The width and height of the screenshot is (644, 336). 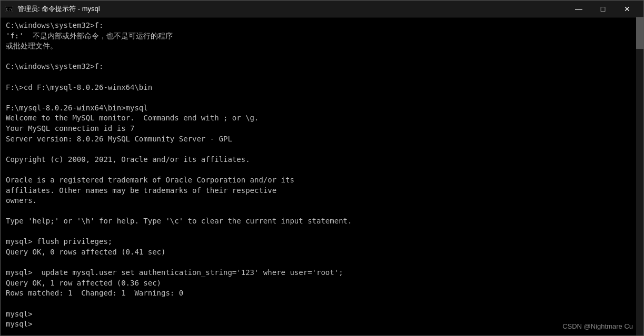 I want to click on title-bar-controls: — □ ✕, so click(x=603, y=9).